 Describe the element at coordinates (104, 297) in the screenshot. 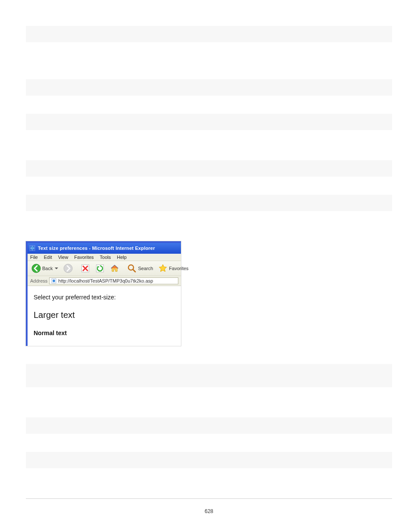

I see `content-prompt: Select your preferred text-size:` at that location.